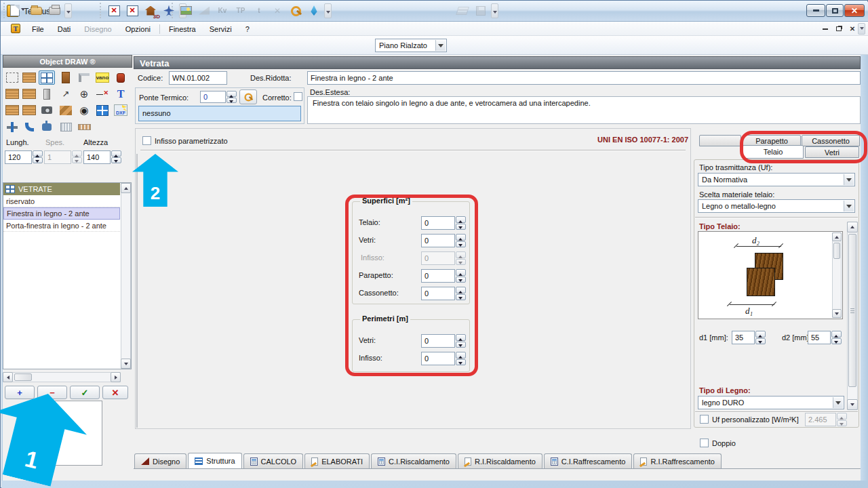 The width and height of the screenshot is (868, 488). I want to click on tipo-legno-select: legno DURO, so click(771, 403).